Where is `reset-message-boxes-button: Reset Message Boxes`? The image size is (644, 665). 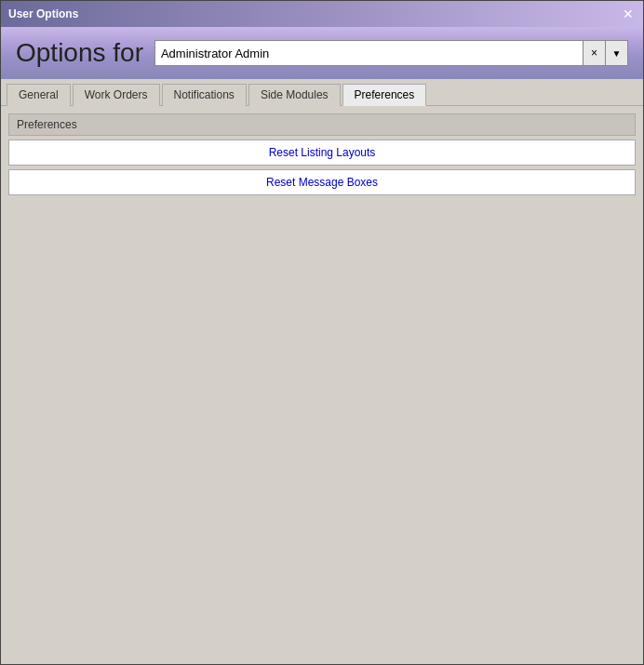
reset-message-boxes-button: Reset Message Boxes is located at coordinates (322, 182).